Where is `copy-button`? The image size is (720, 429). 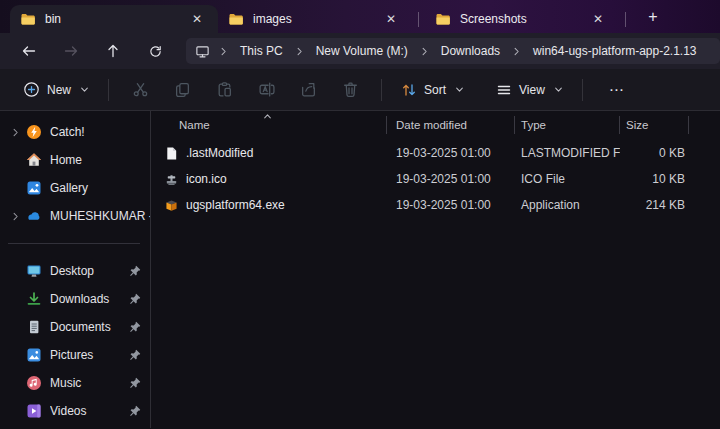
copy-button is located at coordinates (182, 90).